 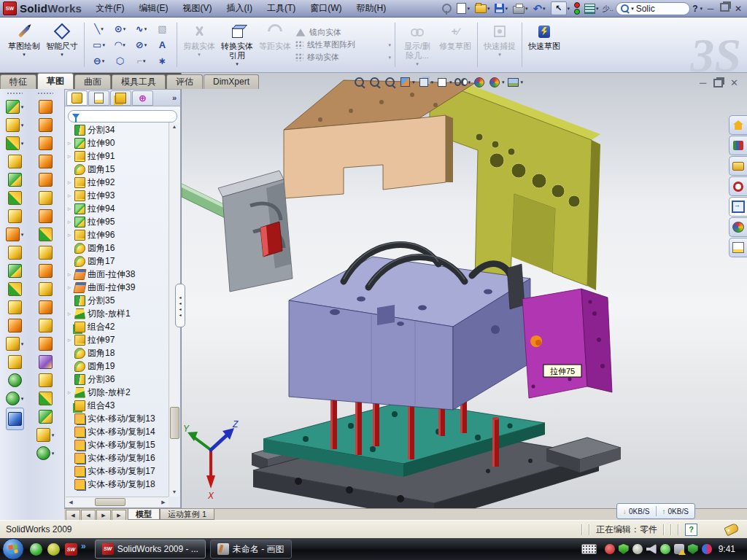 What do you see at coordinates (109, 9) in the screenshot?
I see `menu-item: 文件(F)` at bounding box center [109, 9].